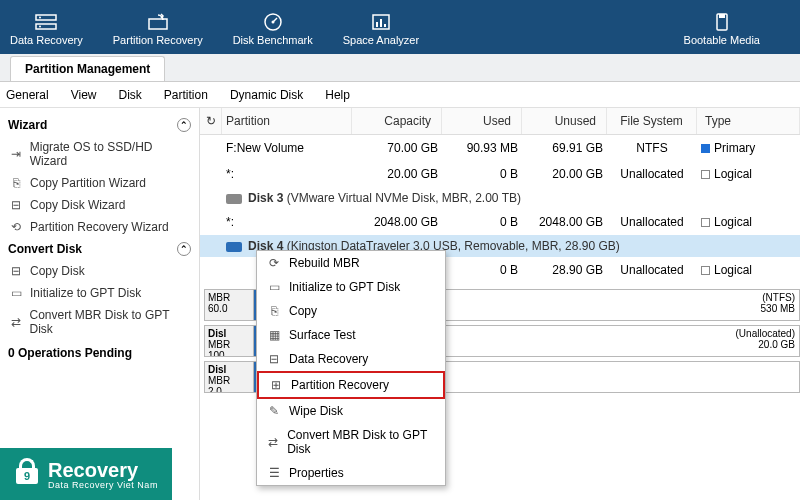  What do you see at coordinates (500, 198) in the screenshot?
I see `disk-header-row: Disk 3 (VMware Virtual NVMe Disk, MBR, 2…` at bounding box center [500, 198].